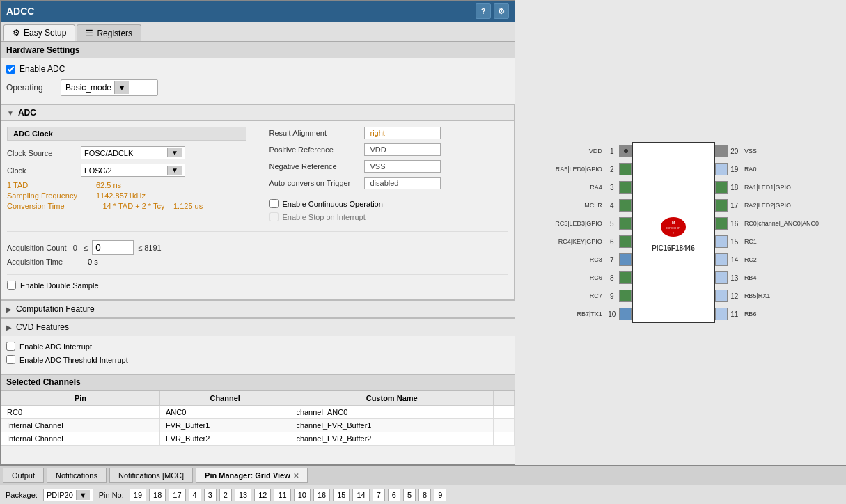  What do you see at coordinates (379, 495) in the screenshot?
I see `pin-number-btn: 7` at bounding box center [379, 495].